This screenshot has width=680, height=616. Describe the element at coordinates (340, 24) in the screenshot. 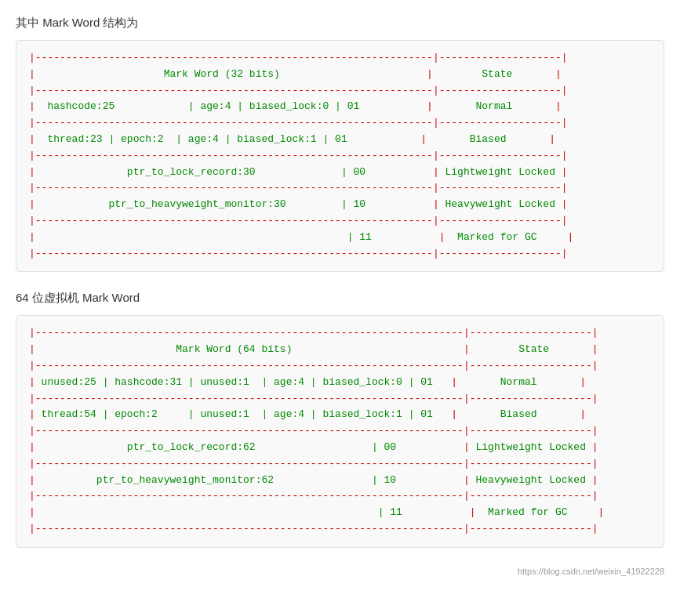

I see `section1-title: 其中 Mark Word 结构为` at that location.